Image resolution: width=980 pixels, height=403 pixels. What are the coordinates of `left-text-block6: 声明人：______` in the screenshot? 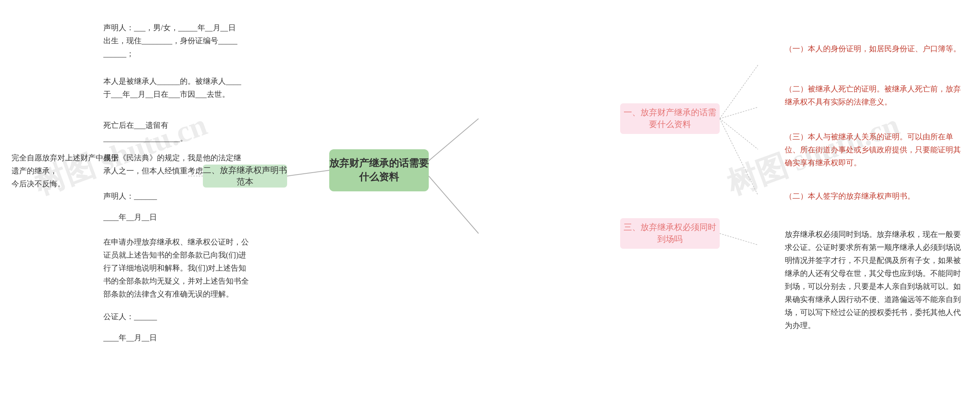 It's located at (142, 196).